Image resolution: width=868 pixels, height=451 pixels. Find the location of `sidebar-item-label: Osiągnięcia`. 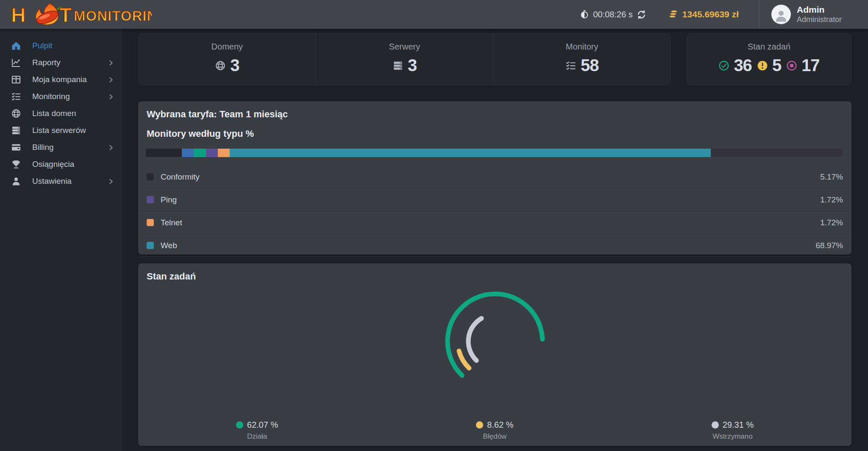

sidebar-item-label: Osiągnięcia is located at coordinates (73, 164).